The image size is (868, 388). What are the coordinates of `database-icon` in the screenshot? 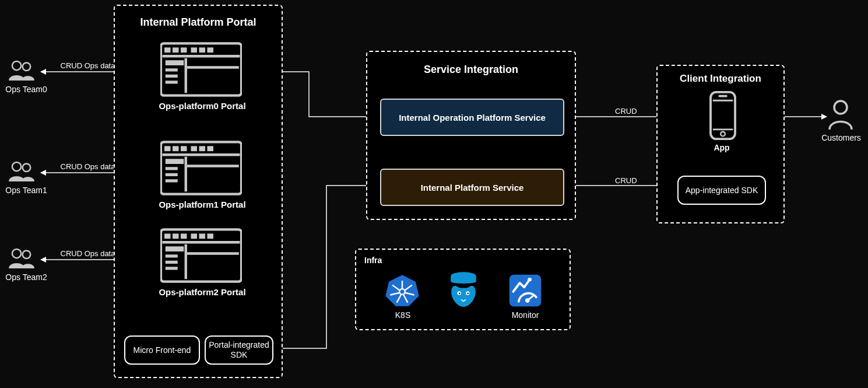 It's located at (463, 290).